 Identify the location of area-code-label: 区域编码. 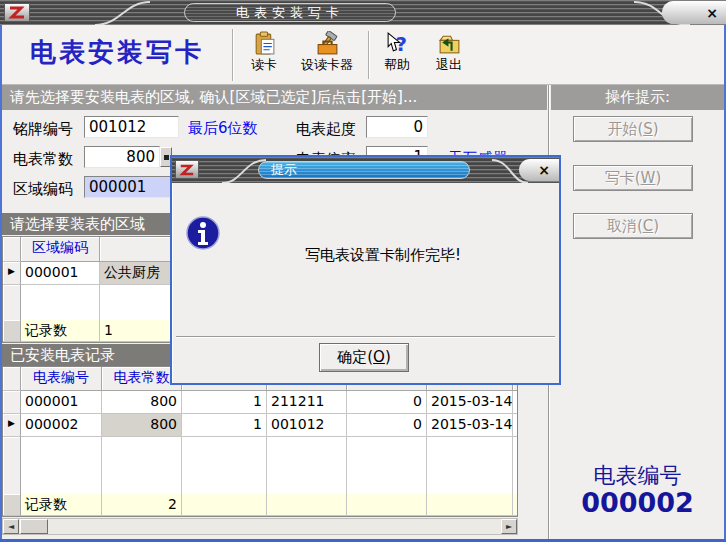
(43, 190).